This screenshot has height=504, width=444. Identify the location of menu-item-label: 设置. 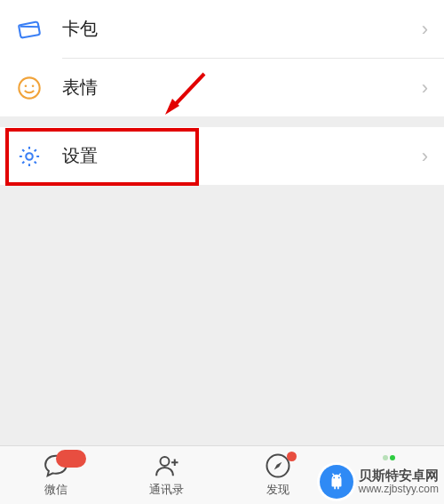
(242, 156).